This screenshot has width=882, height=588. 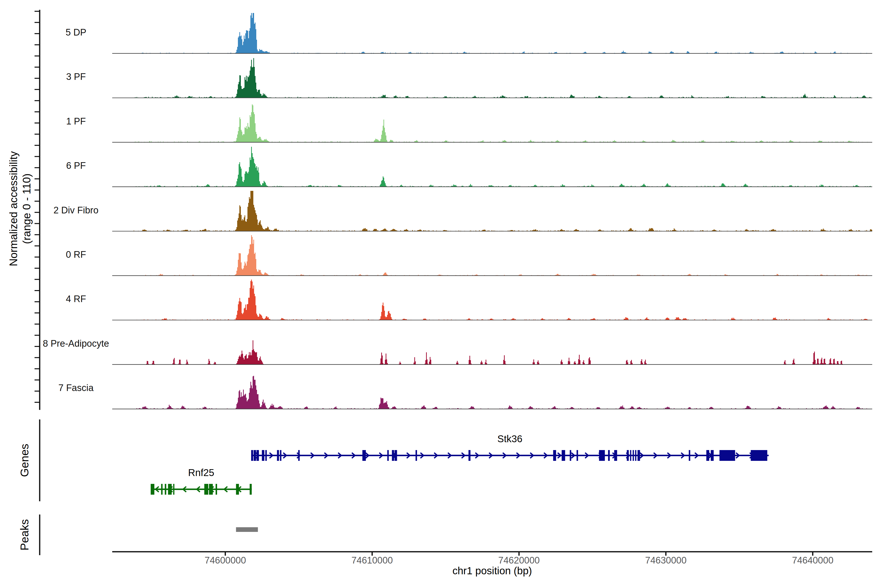 What do you see at coordinates (76, 77) in the screenshot?
I see `track-label-3-pf: 3 PF` at bounding box center [76, 77].